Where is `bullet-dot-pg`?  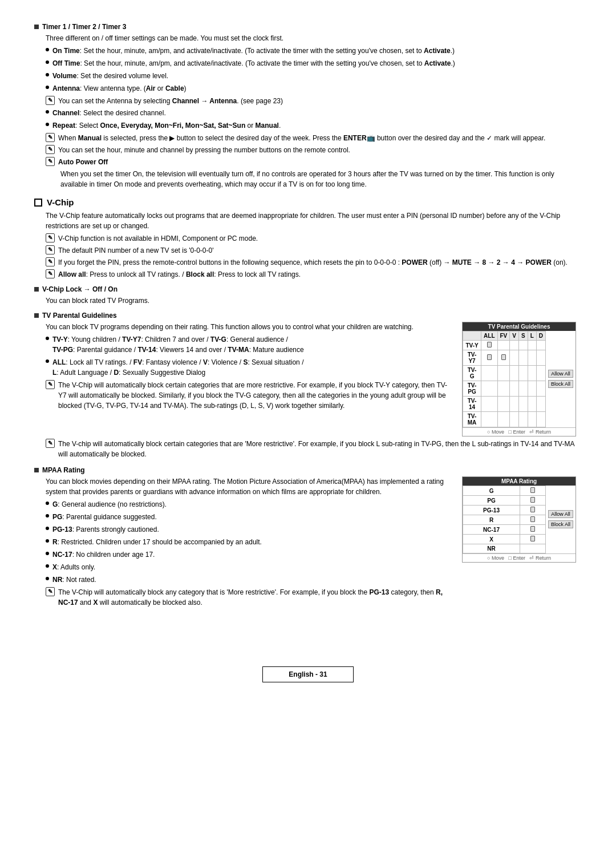
bullet-dot-pg is located at coordinates (47, 516).